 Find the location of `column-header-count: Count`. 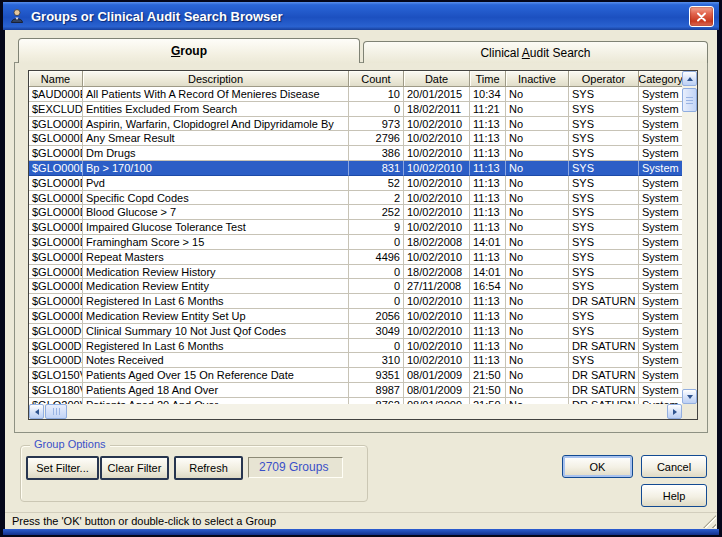

column-header-count: Count is located at coordinates (376, 79).